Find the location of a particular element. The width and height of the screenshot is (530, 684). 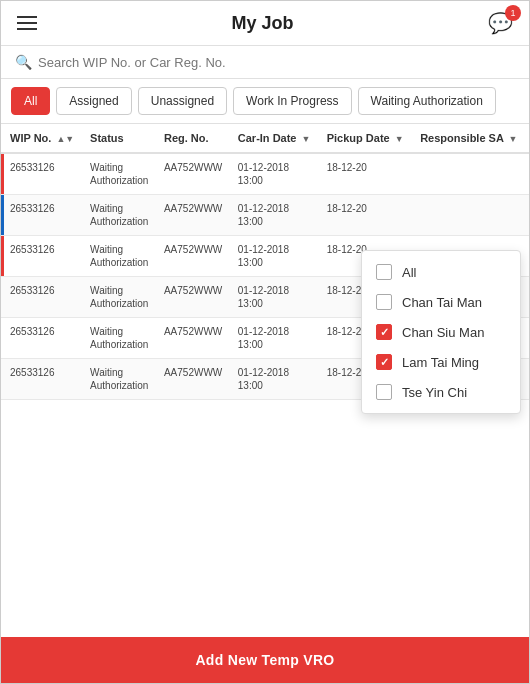

hamburger-menu is located at coordinates (27, 23).